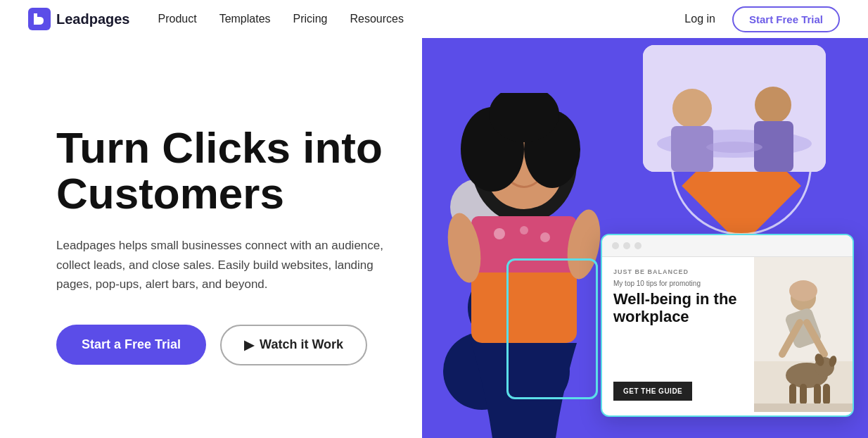  I want to click on navbar: Leadpages Product Templates Pricing Reso…, so click(434, 19).